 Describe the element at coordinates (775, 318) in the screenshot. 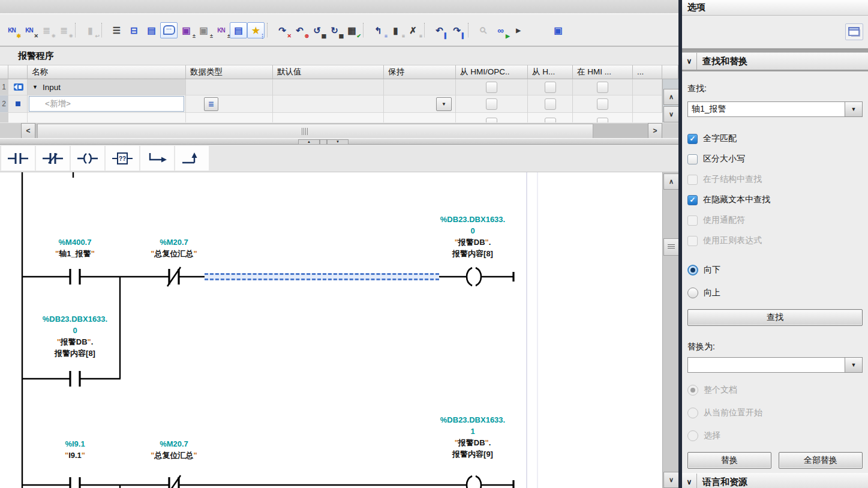

I see `find-button: 查找` at that location.